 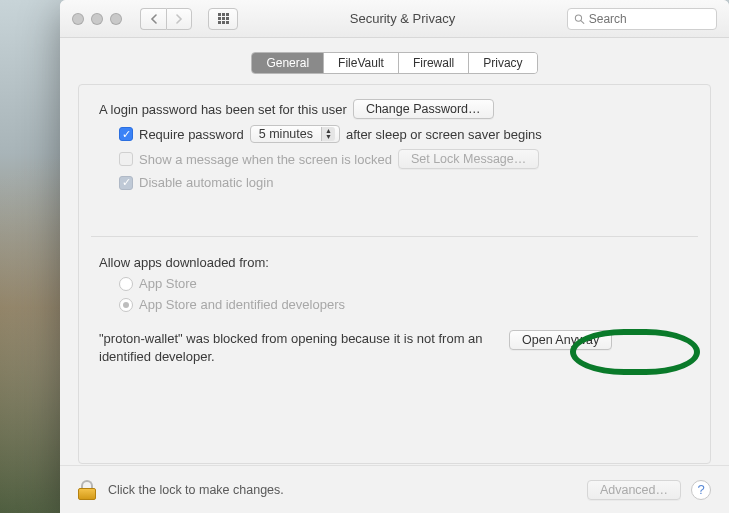 I want to click on tabs: General FileVault Firewall Privacy, so click(x=394, y=63).